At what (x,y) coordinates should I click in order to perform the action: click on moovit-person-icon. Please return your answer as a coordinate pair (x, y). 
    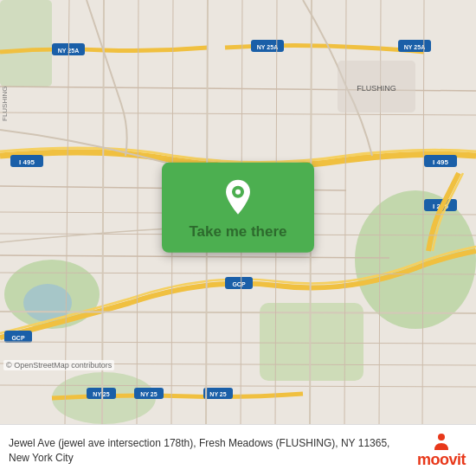
    Looking at the image, I should click on (441, 441).